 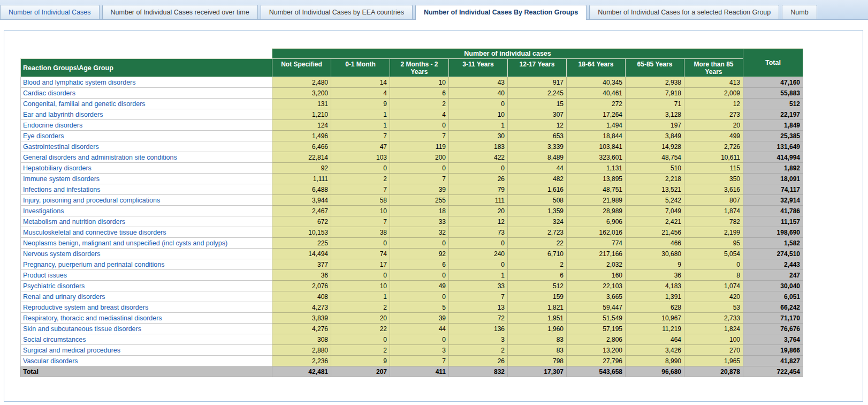 I want to click on reaction-group-label: Neoplasms benign, malignant and unspecif…, so click(x=147, y=243).